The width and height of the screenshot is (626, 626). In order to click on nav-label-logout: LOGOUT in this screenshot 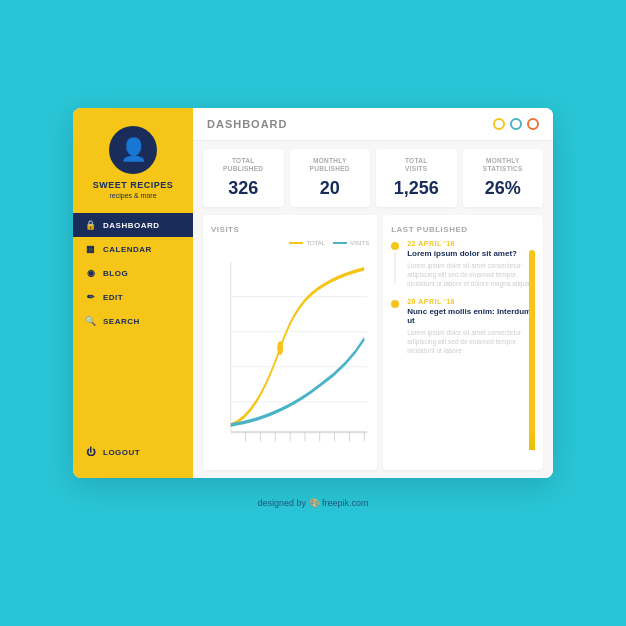, I will do `click(122, 452)`.